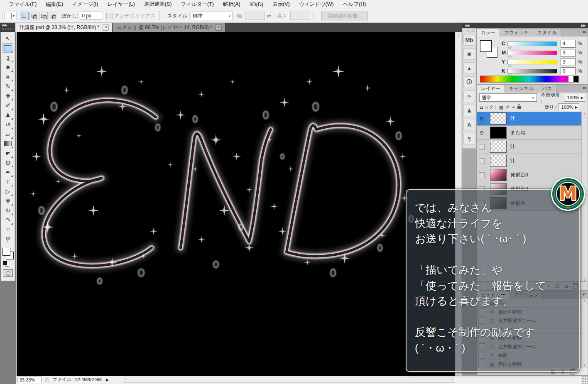 This screenshot has width=588, height=384. What do you see at coordinates (469, 96) in the screenshot?
I see `brush-presets-icon: ✑` at bounding box center [469, 96].